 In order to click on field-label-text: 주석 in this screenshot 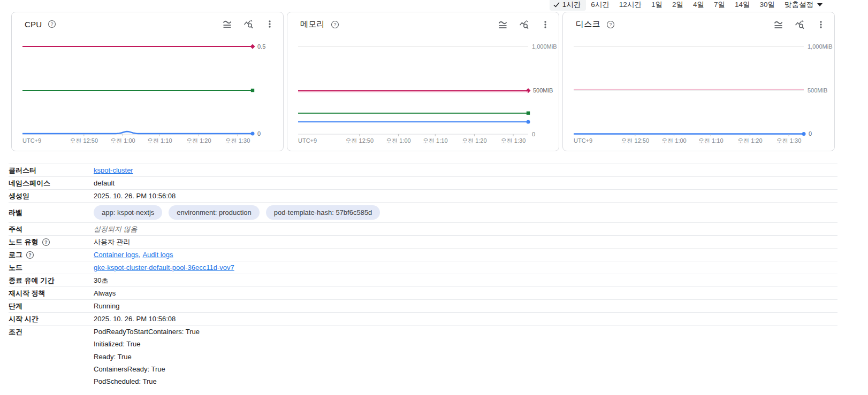, I will do `click(16, 229)`.